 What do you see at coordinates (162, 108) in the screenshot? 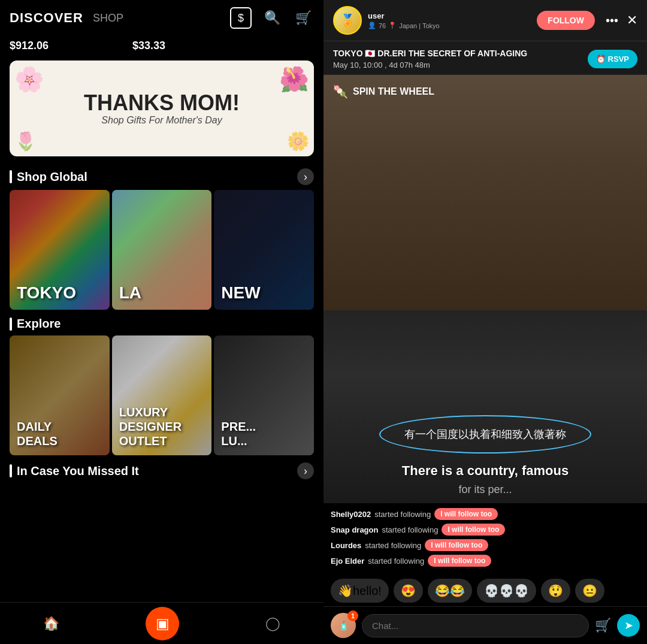
I see `mothers-day-banner: 🌸 🌺 🌷 🌼 THANKS MOM! Shop Gifts For Mothe…` at bounding box center [162, 108].